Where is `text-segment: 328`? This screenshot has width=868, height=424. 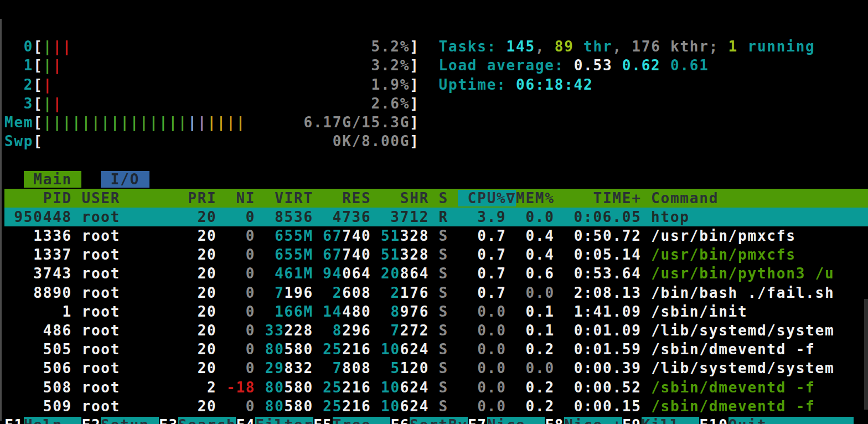 text-segment: 328 is located at coordinates (415, 236).